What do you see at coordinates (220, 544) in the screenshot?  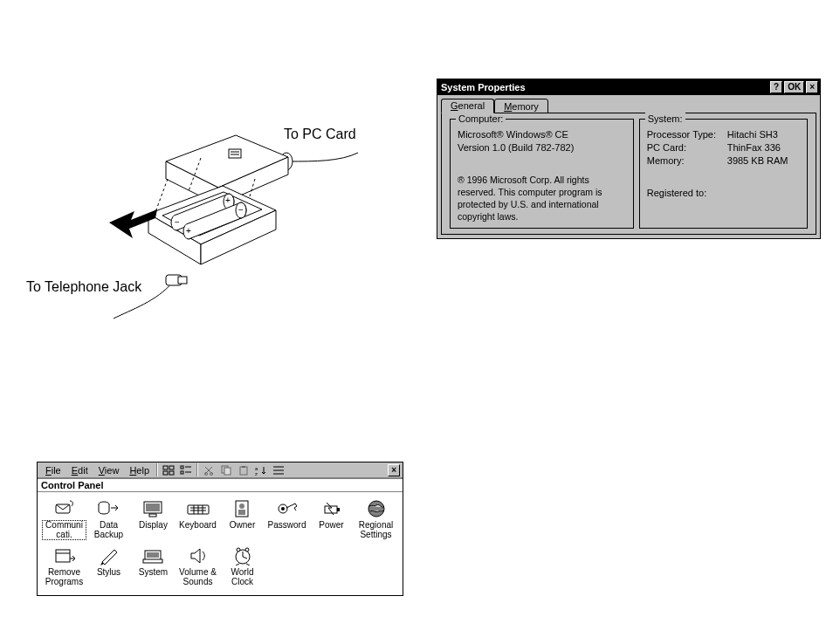 I see `cp-icon-grid: Communicati. Data Backup Display Keyboar…` at bounding box center [220, 544].